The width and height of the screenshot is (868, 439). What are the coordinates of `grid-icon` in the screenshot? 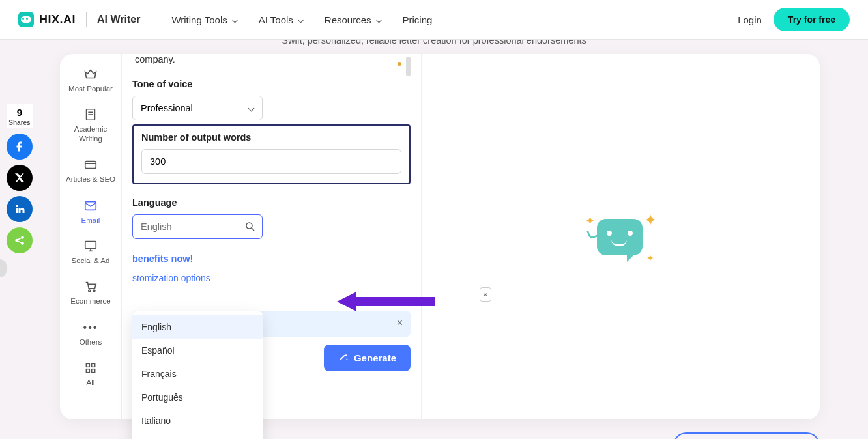 It's located at (91, 368).